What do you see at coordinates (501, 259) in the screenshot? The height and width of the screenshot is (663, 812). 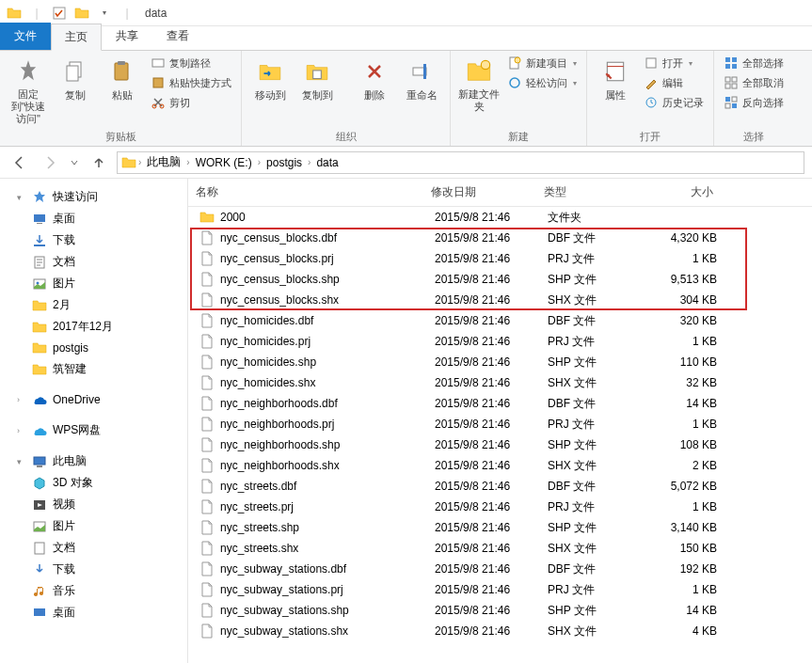 I see `file-row: nyc_census_blocks.prj2015/9/8 21:46PRJ 文…` at bounding box center [501, 259].